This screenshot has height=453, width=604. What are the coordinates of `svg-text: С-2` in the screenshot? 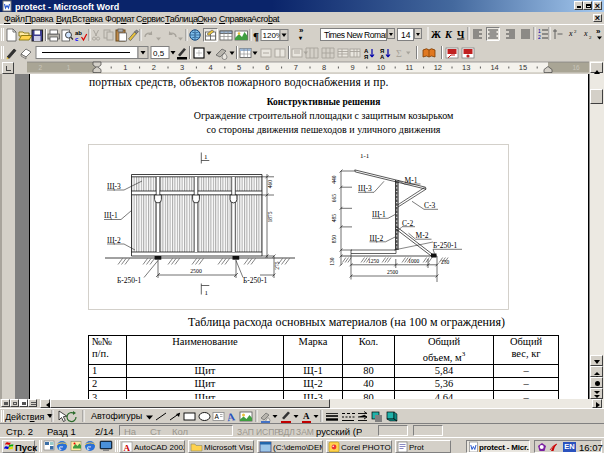 It's located at (408, 224).